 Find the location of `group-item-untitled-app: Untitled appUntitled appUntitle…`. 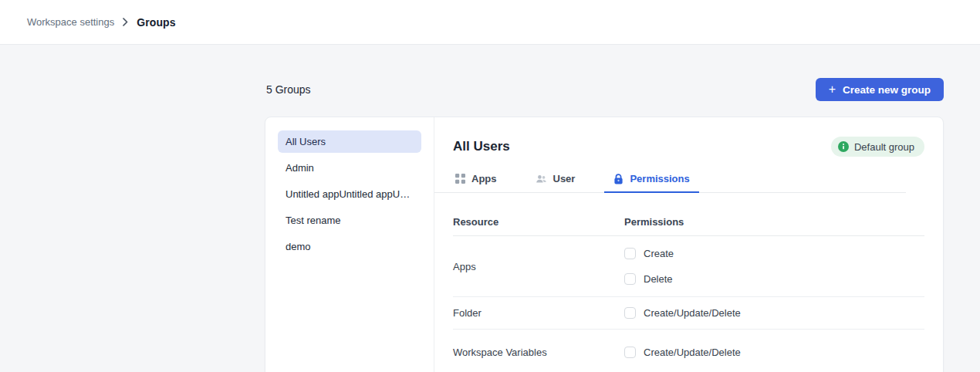

group-item-untitled-app: Untitled appUntitled appUntitle… is located at coordinates (350, 194).